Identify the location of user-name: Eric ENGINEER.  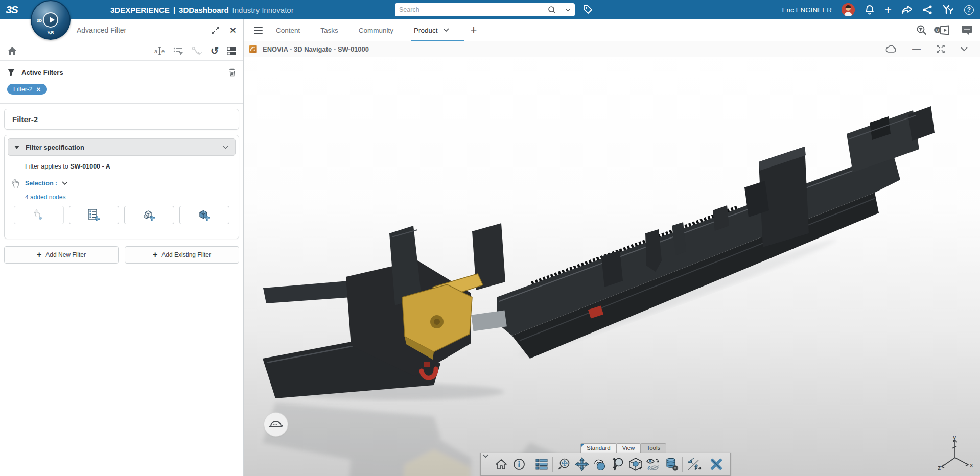
(807, 10).